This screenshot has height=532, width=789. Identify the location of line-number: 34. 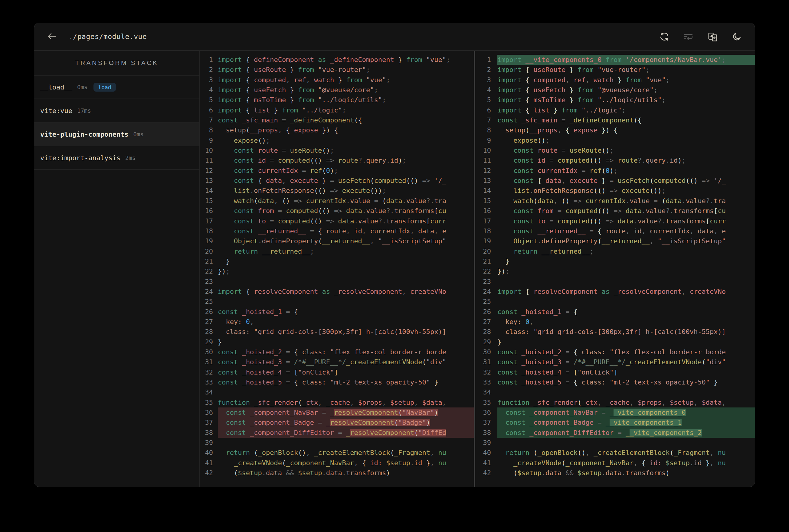
(206, 392).